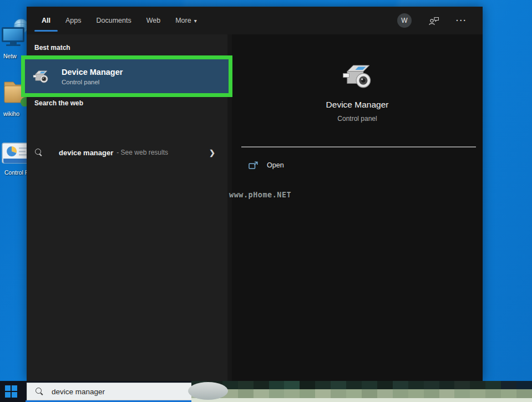 This screenshot has height=402, width=532. Describe the element at coordinates (92, 82) in the screenshot. I see `result-subtitle: Control panel` at that location.